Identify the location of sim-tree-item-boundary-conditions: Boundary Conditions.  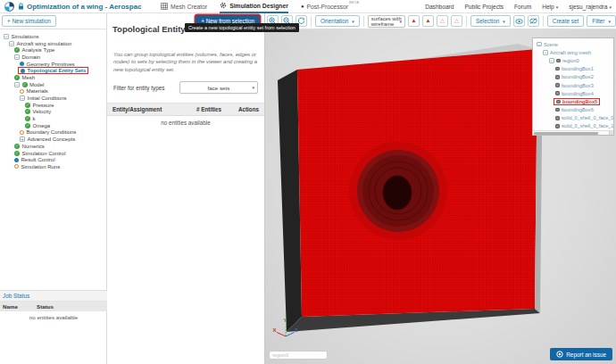
(54, 133).